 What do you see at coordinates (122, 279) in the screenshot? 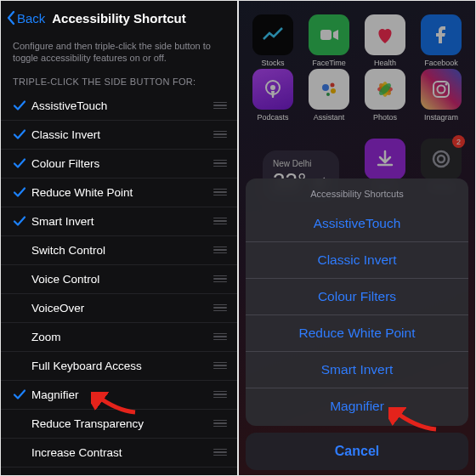
I see `feature-label: Voice Control` at bounding box center [122, 279].